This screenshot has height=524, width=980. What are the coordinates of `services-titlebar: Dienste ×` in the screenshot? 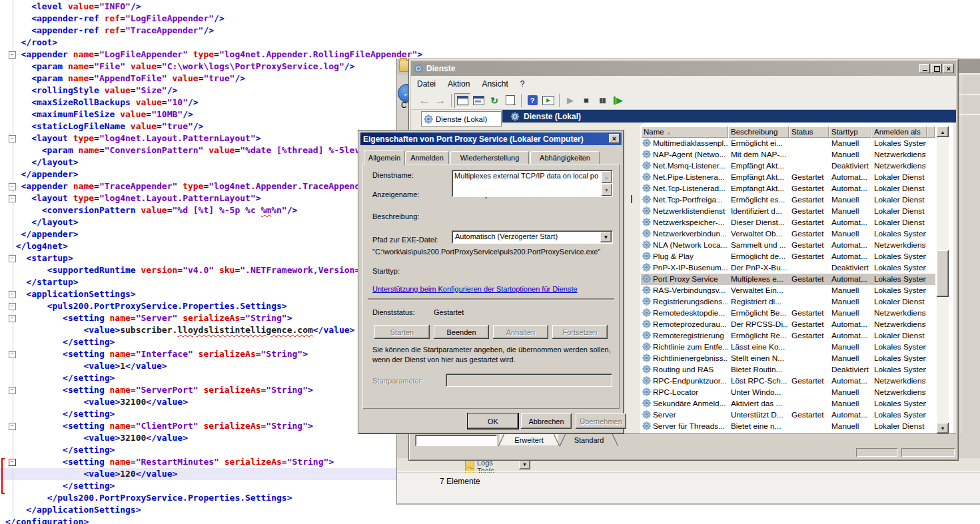 It's located at (684, 69).